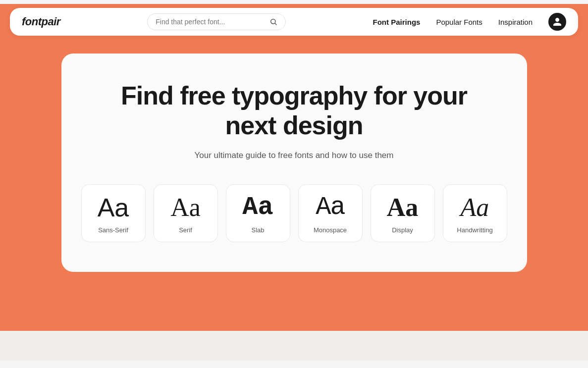  I want to click on font-card-display: Aa Display, so click(403, 213).